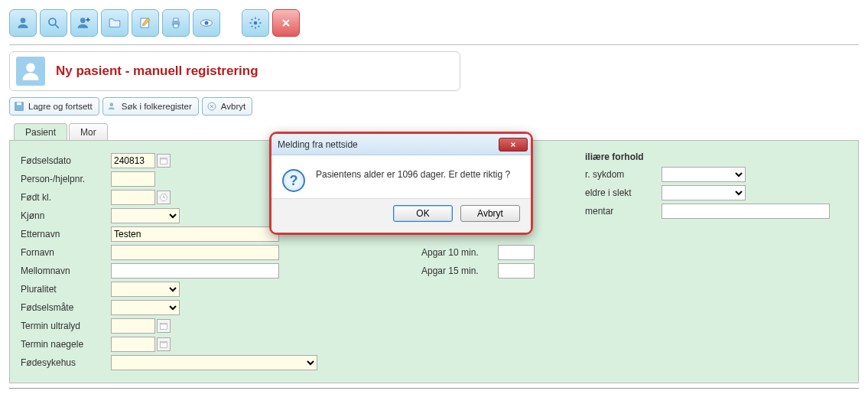  What do you see at coordinates (66, 234) in the screenshot?
I see `label-etternavn: Etternavn` at bounding box center [66, 234].